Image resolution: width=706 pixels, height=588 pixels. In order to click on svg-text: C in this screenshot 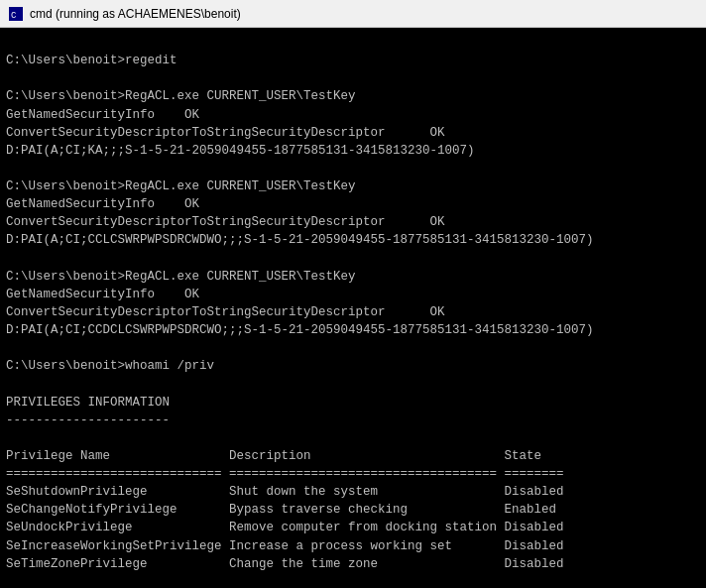, I will do `click(14, 16)`.